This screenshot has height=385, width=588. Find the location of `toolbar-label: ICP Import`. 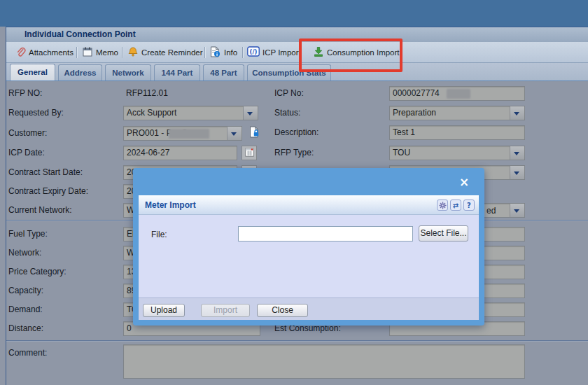

toolbar-label: ICP Import is located at coordinates (281, 52).